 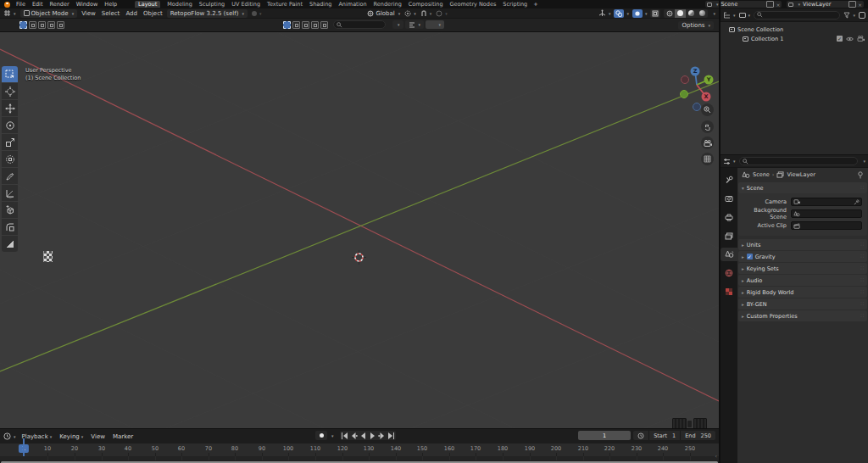 What do you see at coordinates (839, 39) in the screenshot?
I see `collection-checkbox: ✓` at bounding box center [839, 39].